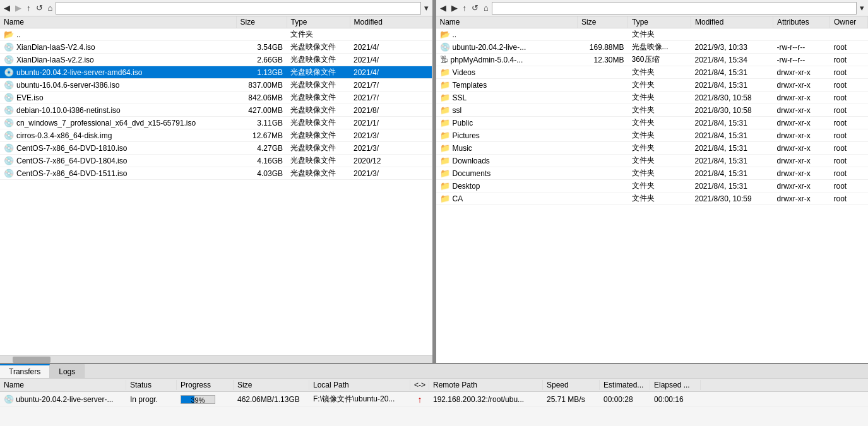 The image size is (868, 426). Describe the element at coordinates (507, 136) in the screenshot. I see `right-file-name: 📁Pictures` at that location.